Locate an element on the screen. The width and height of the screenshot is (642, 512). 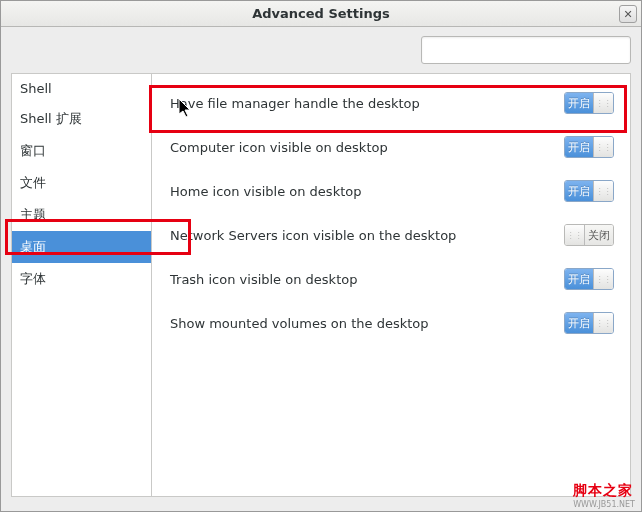
sidebar-item-0: Shell is located at coordinates (82, 88).